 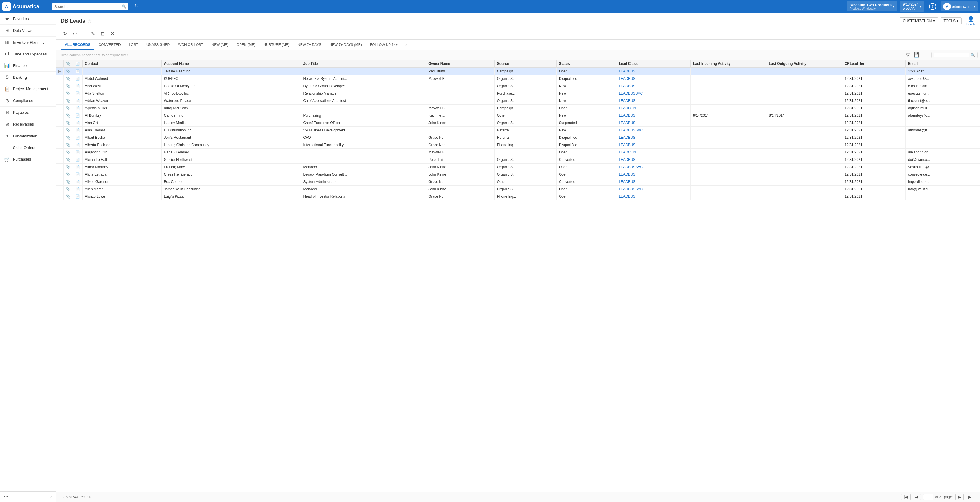 I want to click on filter-search-box: 🔍, so click(x=955, y=55).